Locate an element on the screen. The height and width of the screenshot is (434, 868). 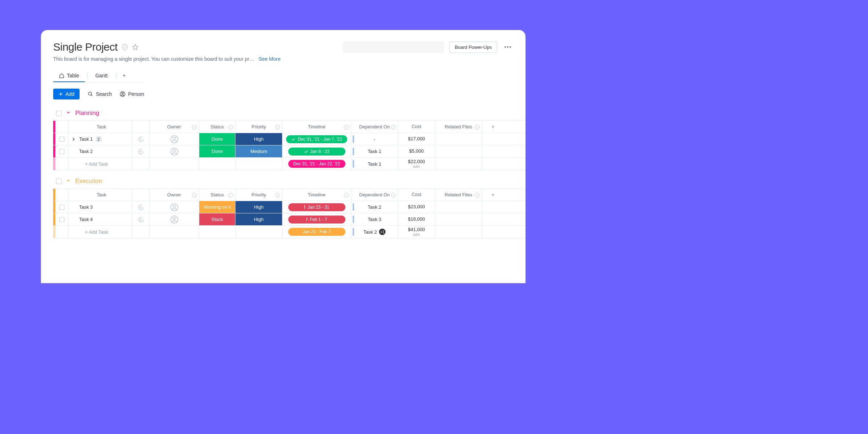
cost-cell: $18,000 is located at coordinates (417, 219).